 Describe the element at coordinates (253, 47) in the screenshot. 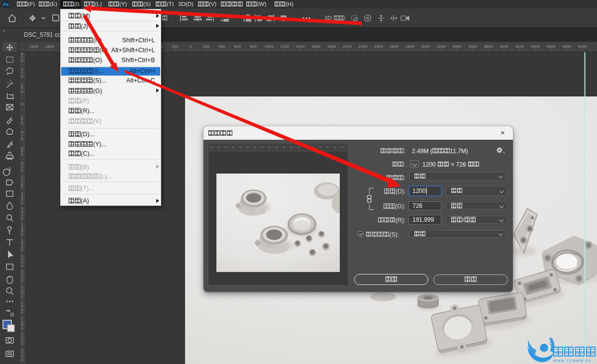

I see `svg-text: 800` at that location.